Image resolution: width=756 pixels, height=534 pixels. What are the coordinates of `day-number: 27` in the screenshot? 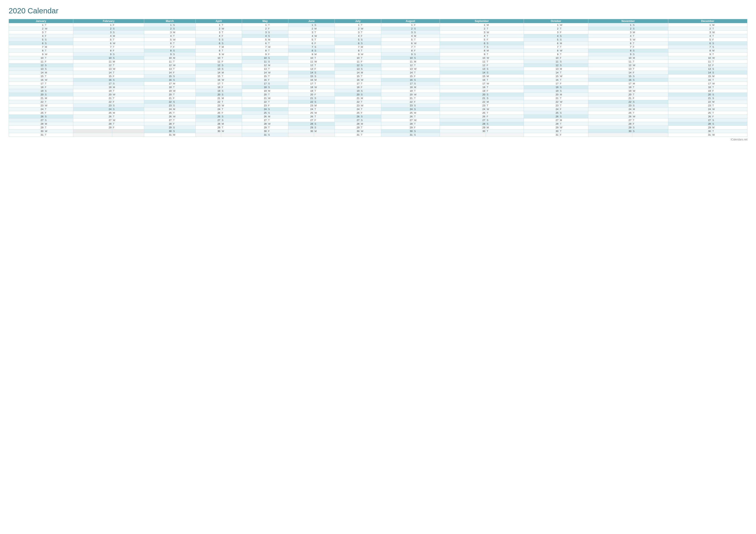 It's located at (610, 120).